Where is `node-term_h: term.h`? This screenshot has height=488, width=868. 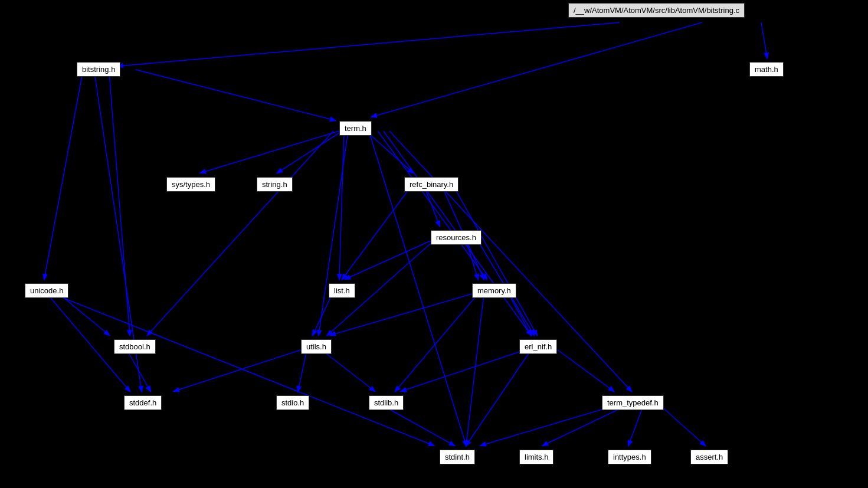
node-term_h: term.h is located at coordinates (355, 129).